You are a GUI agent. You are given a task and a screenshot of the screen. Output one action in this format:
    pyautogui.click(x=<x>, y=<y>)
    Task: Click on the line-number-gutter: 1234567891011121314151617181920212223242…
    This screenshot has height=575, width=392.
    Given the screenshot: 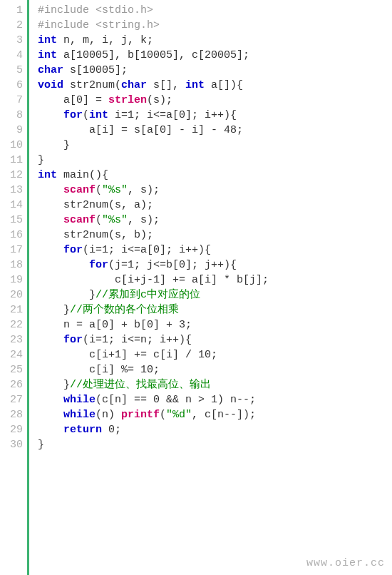 What is the action you would take?
    pyautogui.click(x=14, y=288)
    